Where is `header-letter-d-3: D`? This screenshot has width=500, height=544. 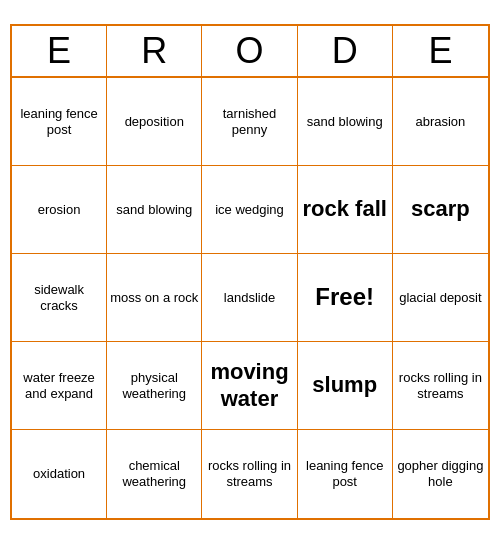
header-letter-d-3: D is located at coordinates (346, 51).